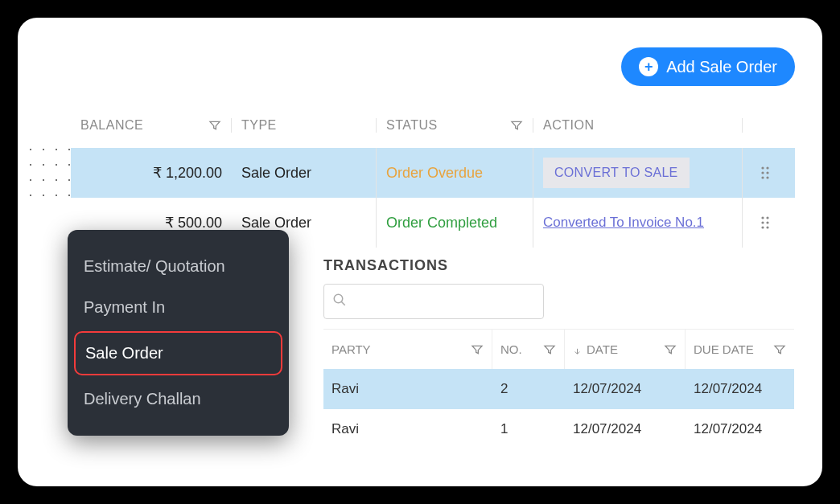 This screenshot has width=840, height=504. Describe the element at coordinates (708, 67) in the screenshot. I see `add-sale-order-button: + Add Sale Order` at that location.